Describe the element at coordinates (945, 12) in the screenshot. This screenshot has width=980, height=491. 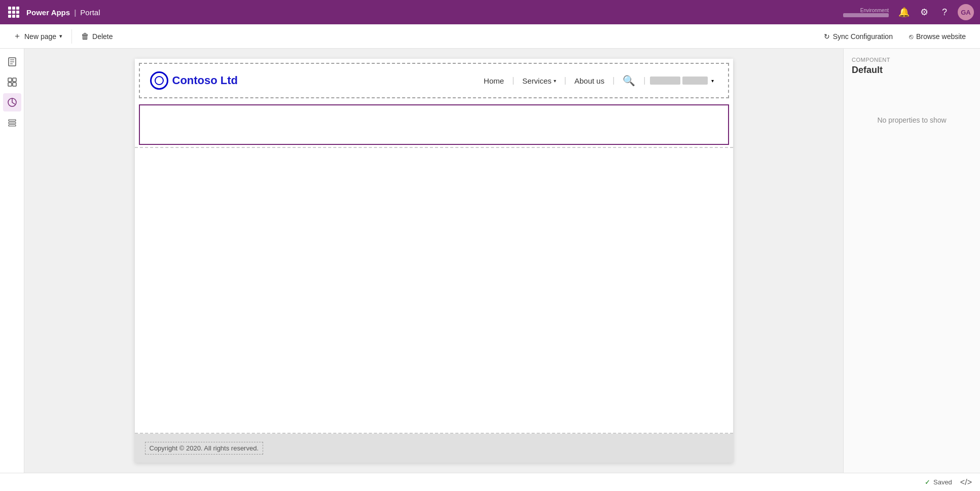
I see `help-icon: ?` at that location.